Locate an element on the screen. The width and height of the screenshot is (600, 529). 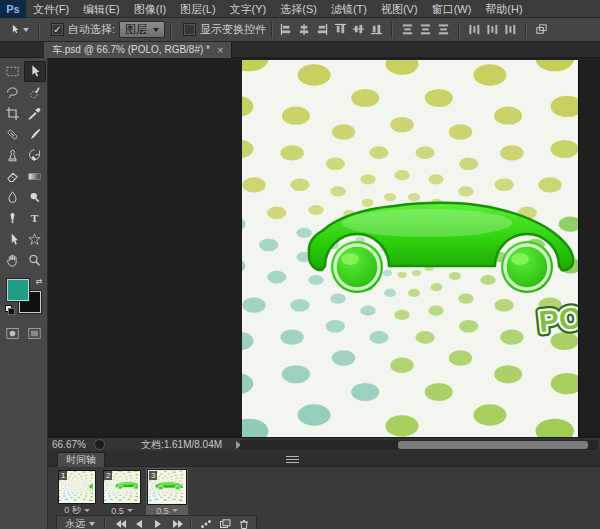
lasso-tool is located at coordinates (13, 92).